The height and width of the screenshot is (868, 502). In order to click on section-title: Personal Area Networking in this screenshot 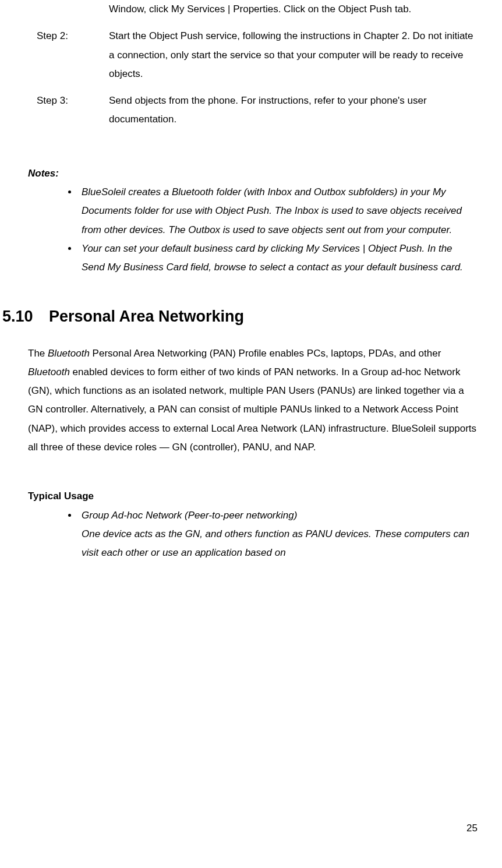, I will do `click(147, 317)`.